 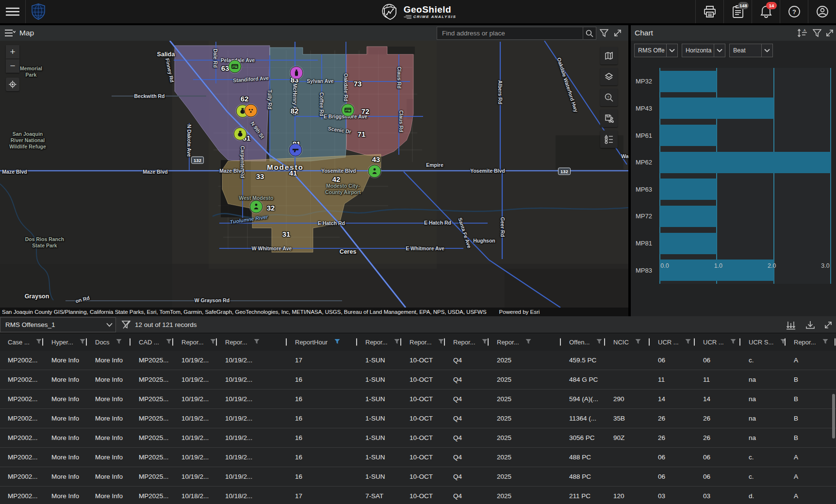 What do you see at coordinates (618, 33) in the screenshot?
I see `map-expand-button` at bounding box center [618, 33].